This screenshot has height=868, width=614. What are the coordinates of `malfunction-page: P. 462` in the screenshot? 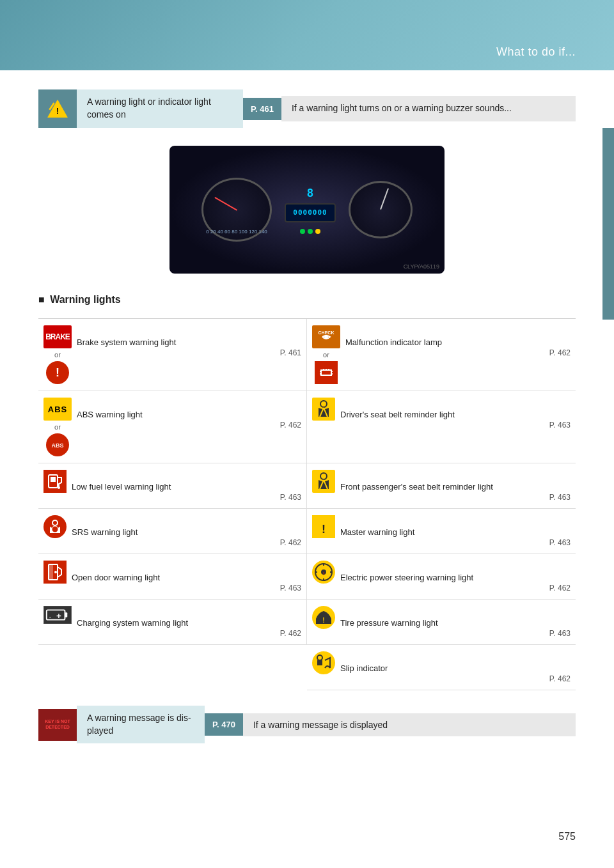 It's located at (458, 353).